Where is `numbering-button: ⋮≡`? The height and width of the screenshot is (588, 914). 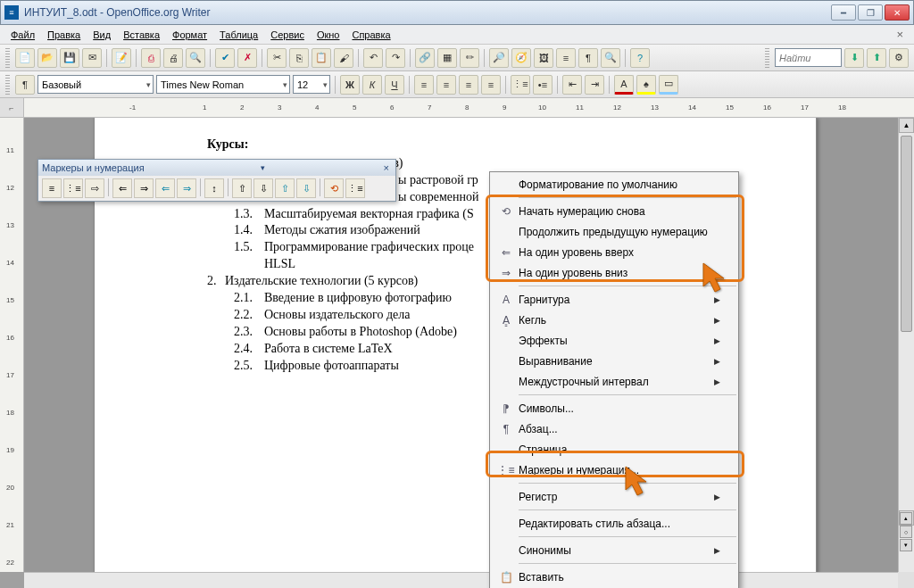
numbering-button: ⋮≡ is located at coordinates (520, 85).